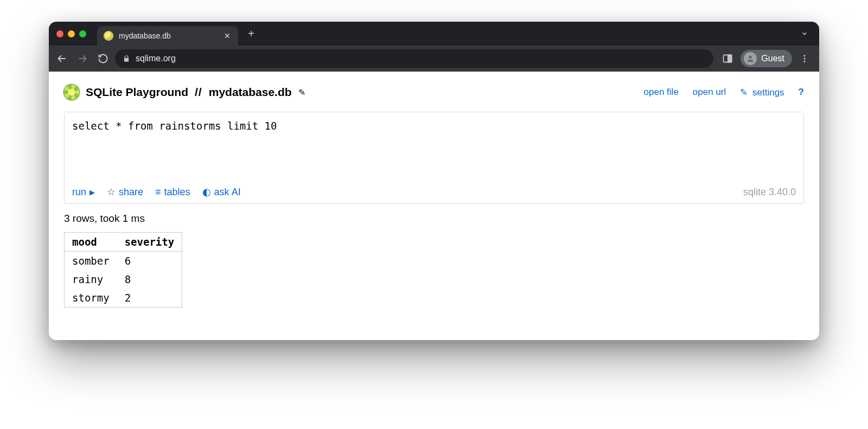 This screenshot has width=868, height=429. What do you see at coordinates (744, 92) in the screenshot?
I see `settings-icon: ✎` at bounding box center [744, 92].